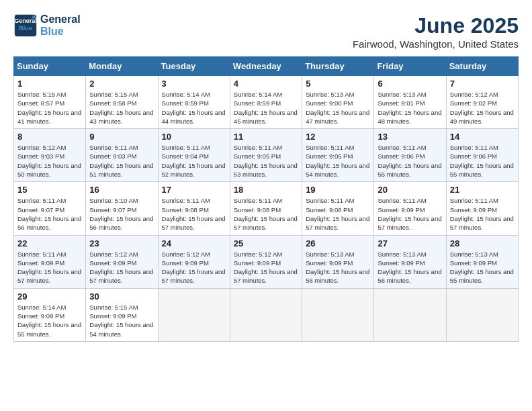 The image size is (532, 411). Describe the element at coordinates (482, 107) in the screenshot. I see `day-info: Sunrise: 5:12 AMSunset: 9:02 PMDaylight:…` at that location.